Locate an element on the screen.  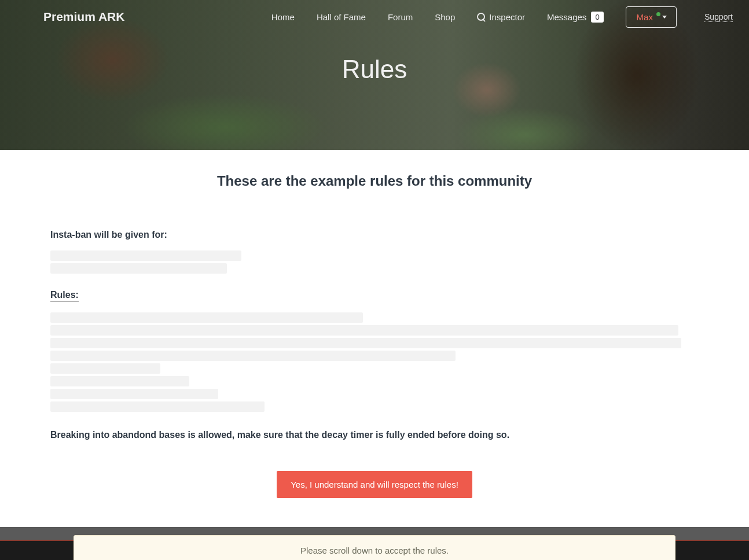
rules-heading: Rules: is located at coordinates (65, 296).